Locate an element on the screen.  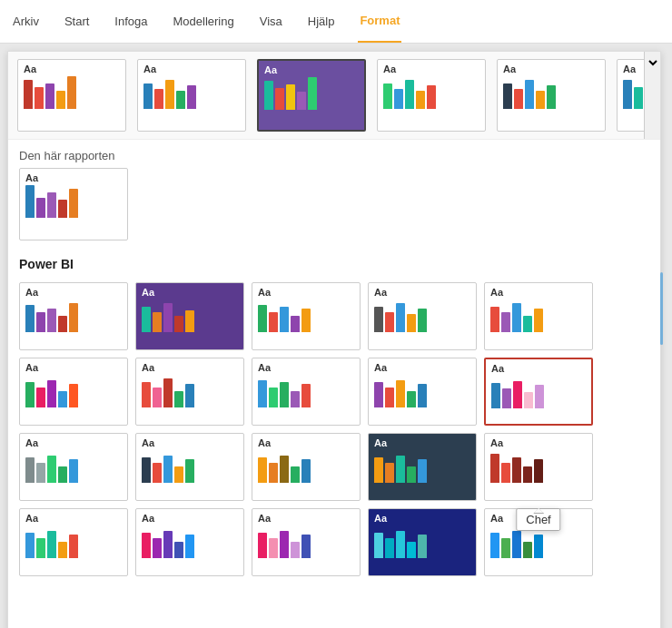
theme-card-14: Aa is located at coordinates (422, 466).